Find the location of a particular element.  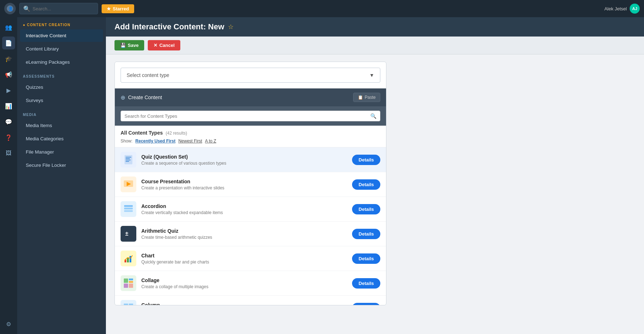

cancel-icon: ✕ is located at coordinates (155, 45).